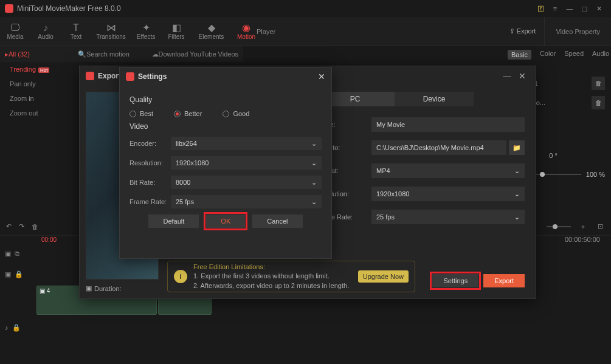 This screenshot has height=364, width=611. Describe the element at coordinates (542, 174) in the screenshot. I see `slider-knob` at that location.